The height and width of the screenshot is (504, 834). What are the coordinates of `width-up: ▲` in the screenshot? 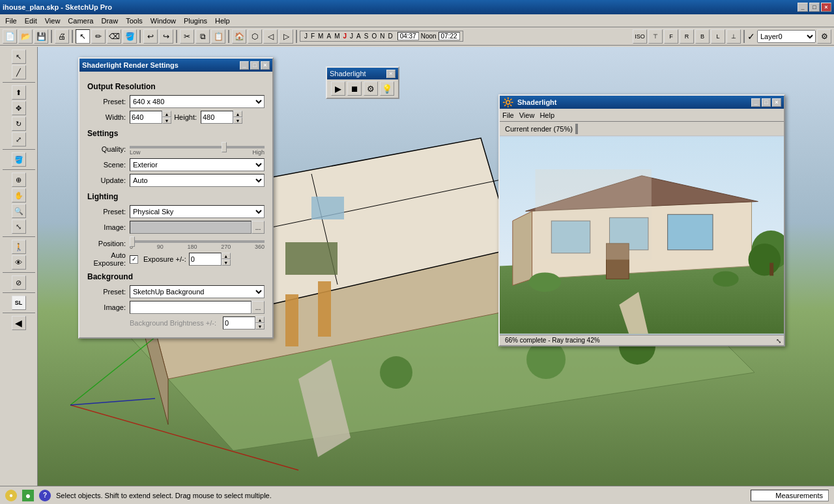 It's located at (167, 114).